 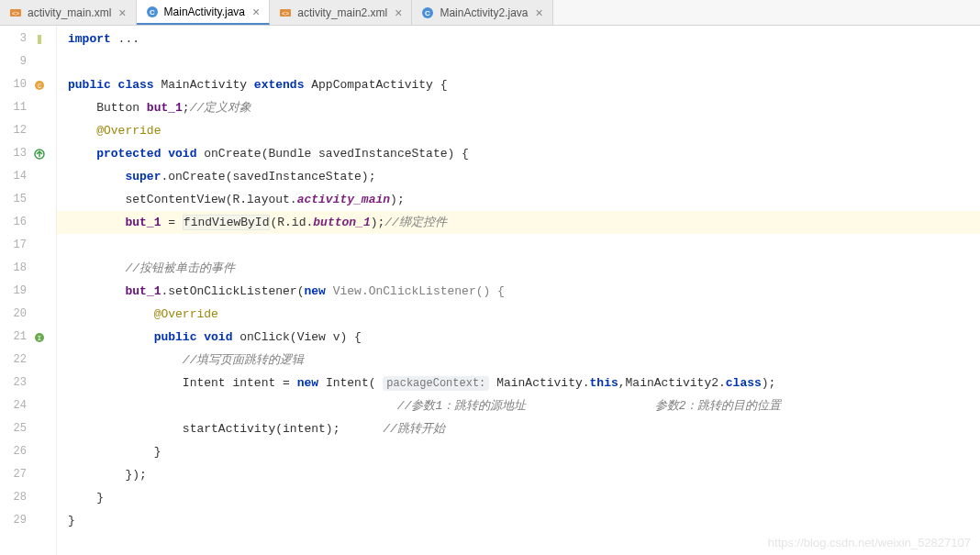 I want to click on code-line: //按钮被单击的事件, so click(x=518, y=268).